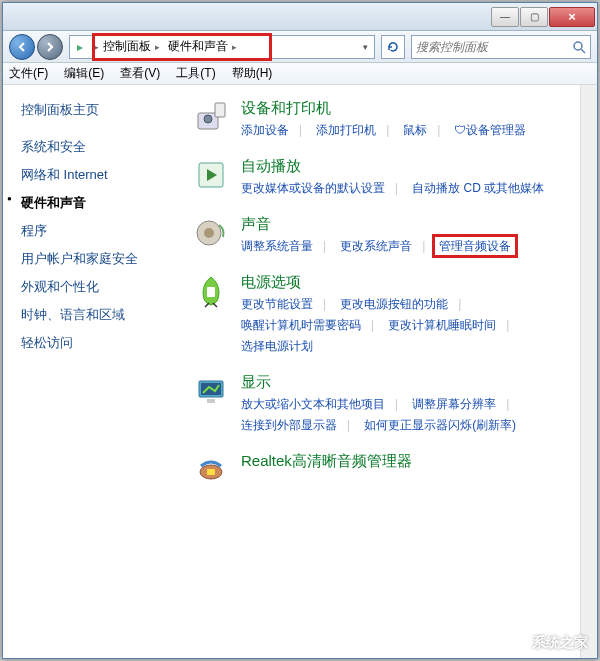 Image resolution: width=600 pixels, height=661 pixels. I want to click on sidebar-title: 控制面板主页, so click(102, 110).